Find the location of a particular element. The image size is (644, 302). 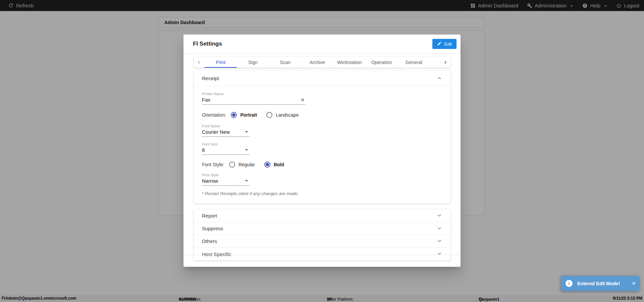

tab-truncated: F is located at coordinates (435, 62).